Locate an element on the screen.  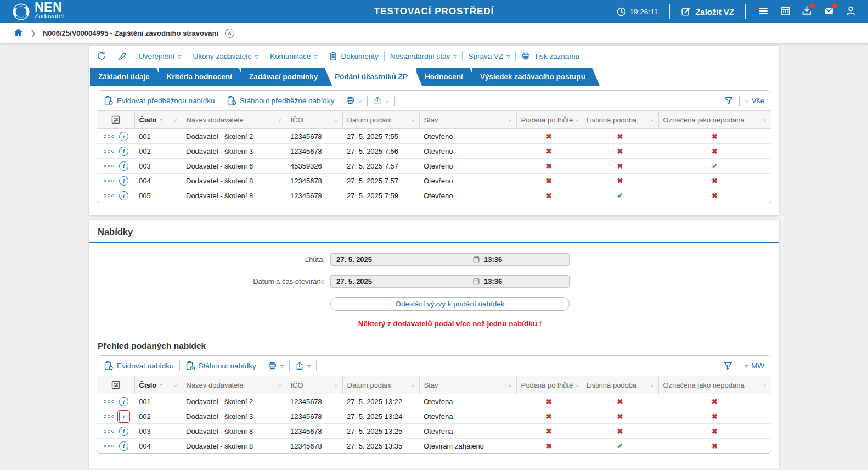
submission-date: 27. 5. 2025 13:25 is located at coordinates (381, 432).